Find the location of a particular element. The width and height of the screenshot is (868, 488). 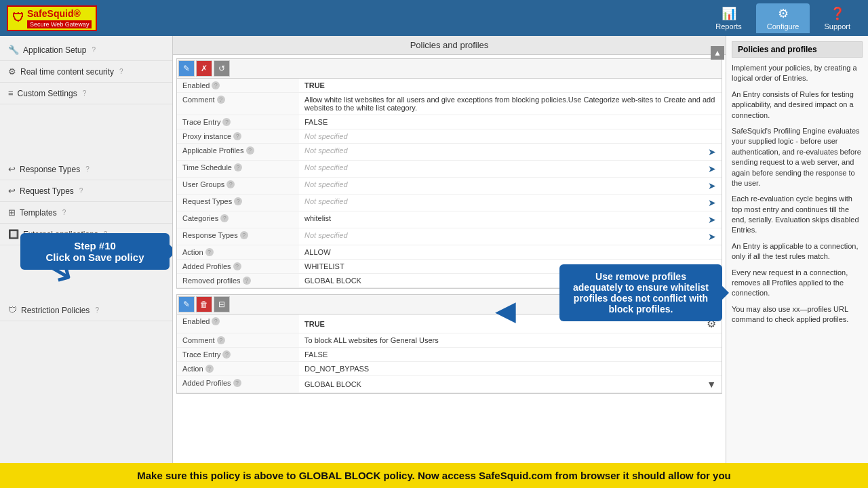

table-row: Request Types? Not specified➤ is located at coordinates (449, 203).